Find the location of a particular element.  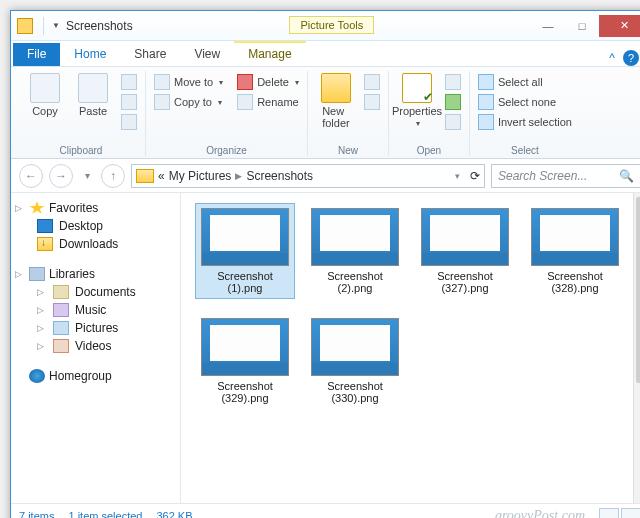

documents-icon is located at coordinates (61, 292).